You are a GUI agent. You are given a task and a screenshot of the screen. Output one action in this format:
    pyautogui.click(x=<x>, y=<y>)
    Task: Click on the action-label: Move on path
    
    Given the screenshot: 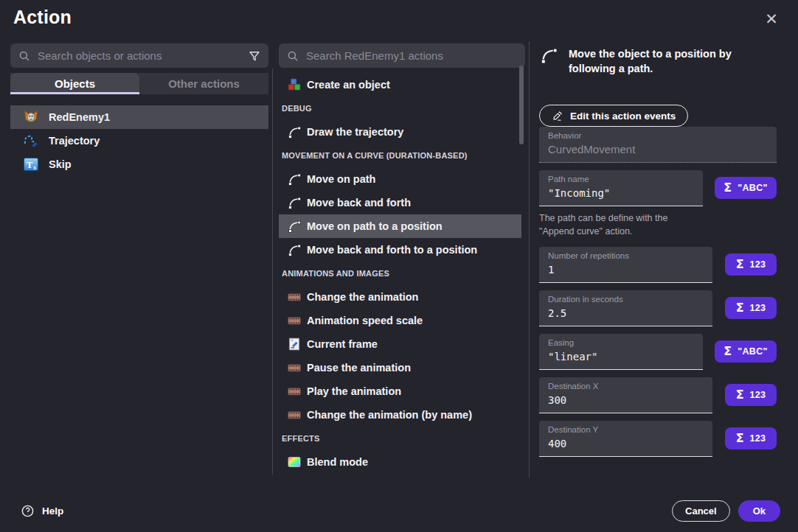 What is the action you would take?
    pyautogui.click(x=341, y=179)
    